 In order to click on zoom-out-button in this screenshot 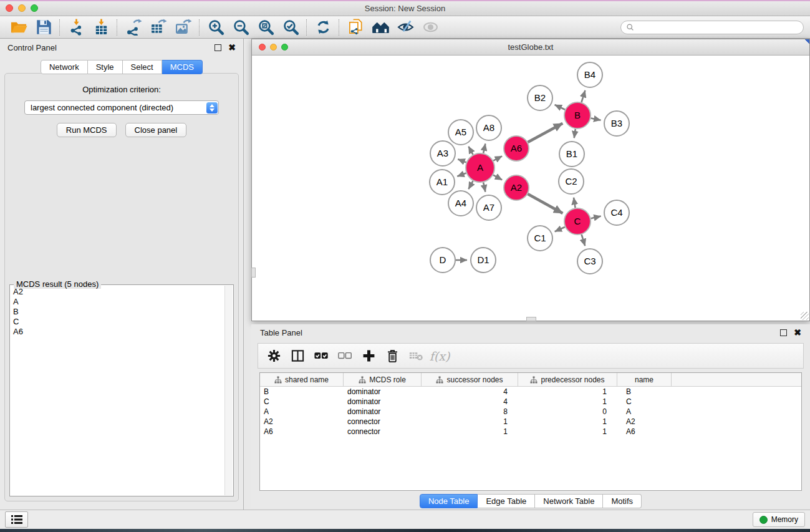, I will do `click(241, 27)`.